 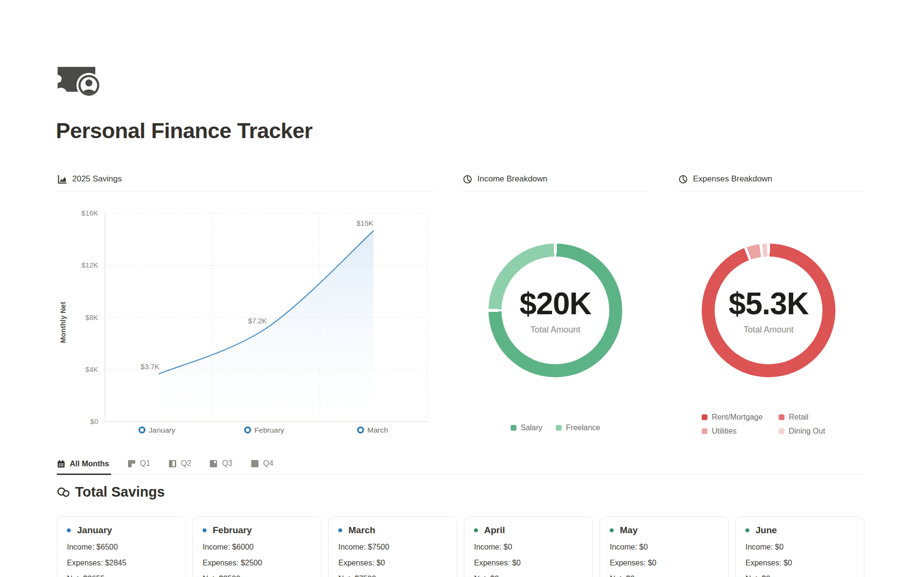 What do you see at coordinates (162, 430) in the screenshot?
I see `x-axis-label: January` at bounding box center [162, 430].